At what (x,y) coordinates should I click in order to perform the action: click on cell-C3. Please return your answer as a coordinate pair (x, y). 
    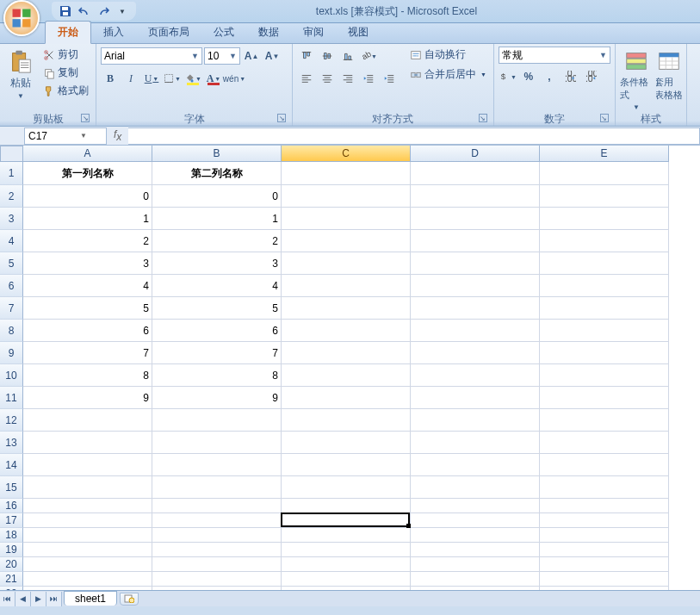
    Looking at the image, I should click on (346, 219).